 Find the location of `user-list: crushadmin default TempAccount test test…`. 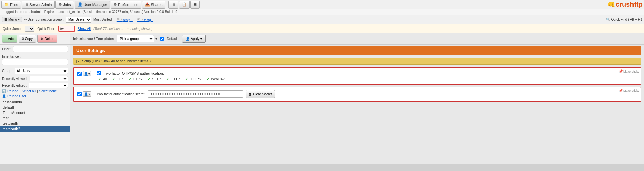

user-list: crushadmin default TempAccount test test… is located at coordinates (35, 132).